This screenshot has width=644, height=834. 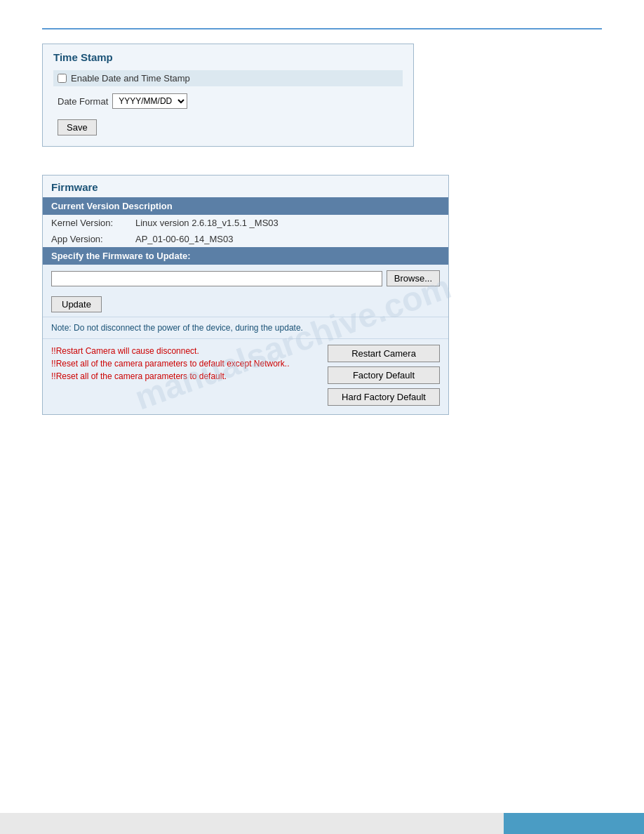 What do you see at coordinates (228, 79) in the screenshot?
I see `enable-timestamp-row: Enable Date and Time Stamp` at bounding box center [228, 79].